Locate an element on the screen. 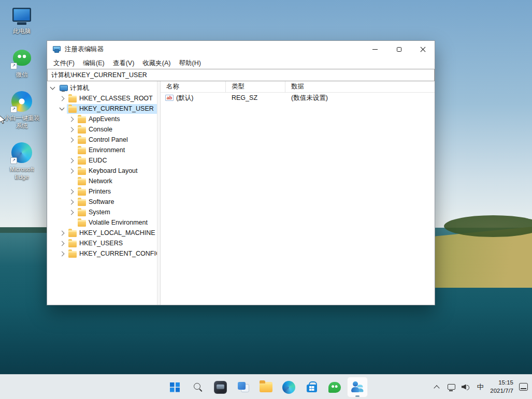  tree-item: EUDC is located at coordinates (102, 160).